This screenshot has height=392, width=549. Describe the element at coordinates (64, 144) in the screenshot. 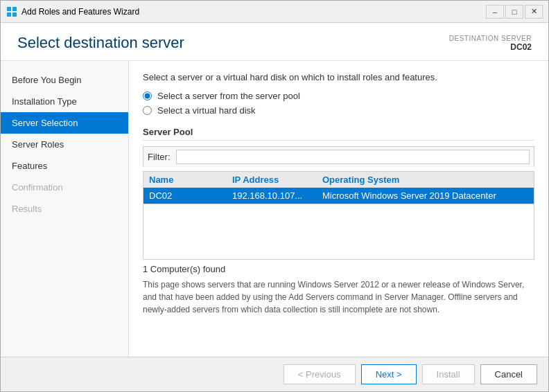

I see `sidebar-item-server-roles: Server Roles` at that location.